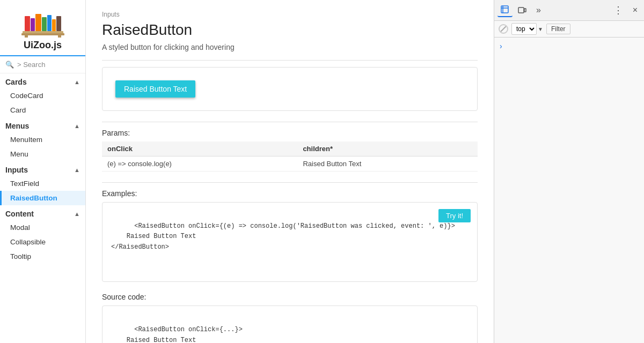  Describe the element at coordinates (290, 89) in the screenshot. I see `demo-box: Raised Button Text` at that location.